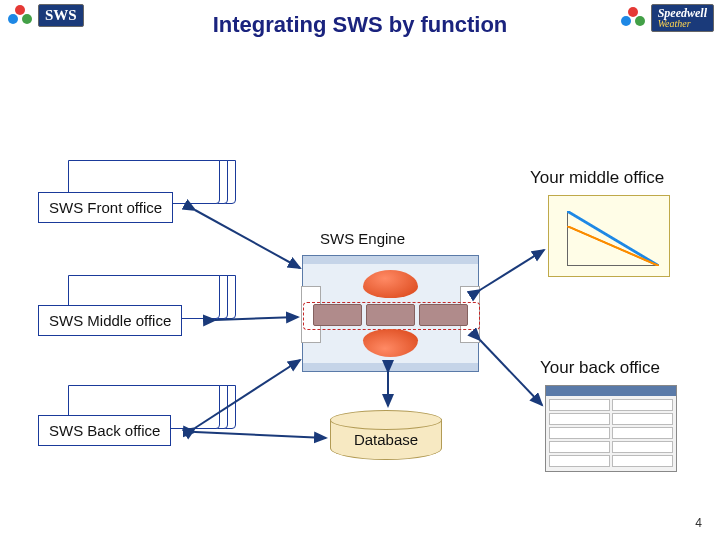 The width and height of the screenshot is (720, 540). Describe the element at coordinates (104, 430) in the screenshot. I see `label-sws-back-office: SWS Back office` at that location.